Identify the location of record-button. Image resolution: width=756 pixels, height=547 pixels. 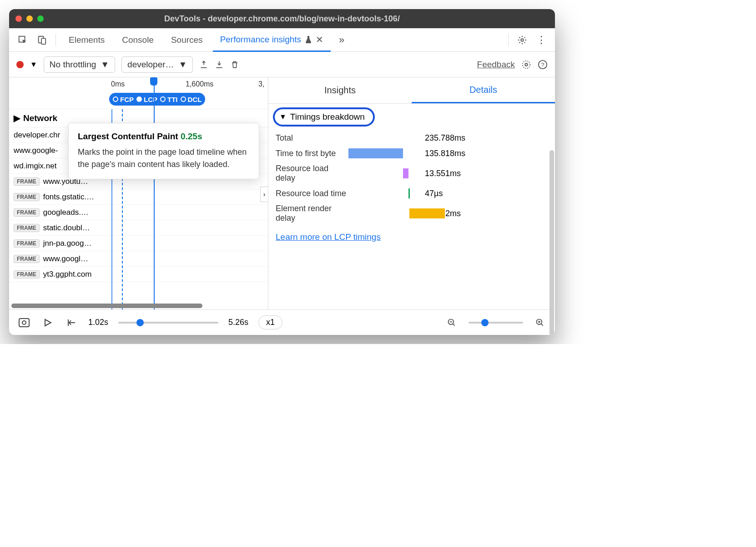
(20, 65).